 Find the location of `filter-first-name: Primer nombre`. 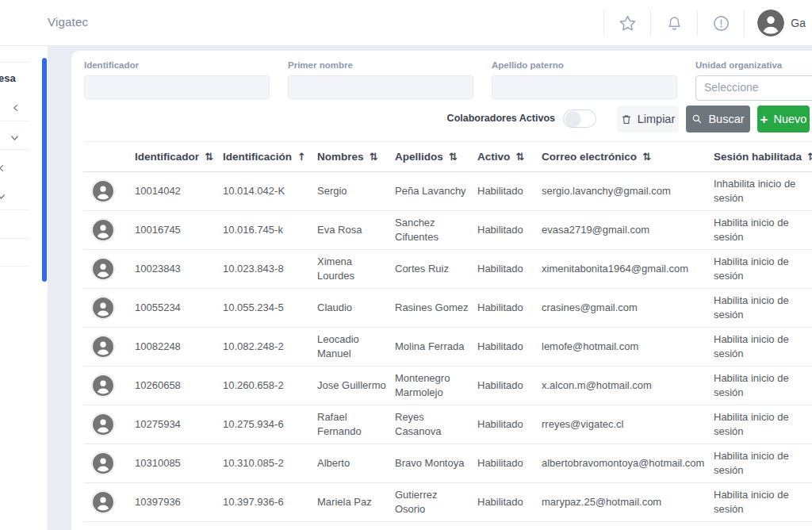

filter-first-name: Primer nombre is located at coordinates (381, 79).